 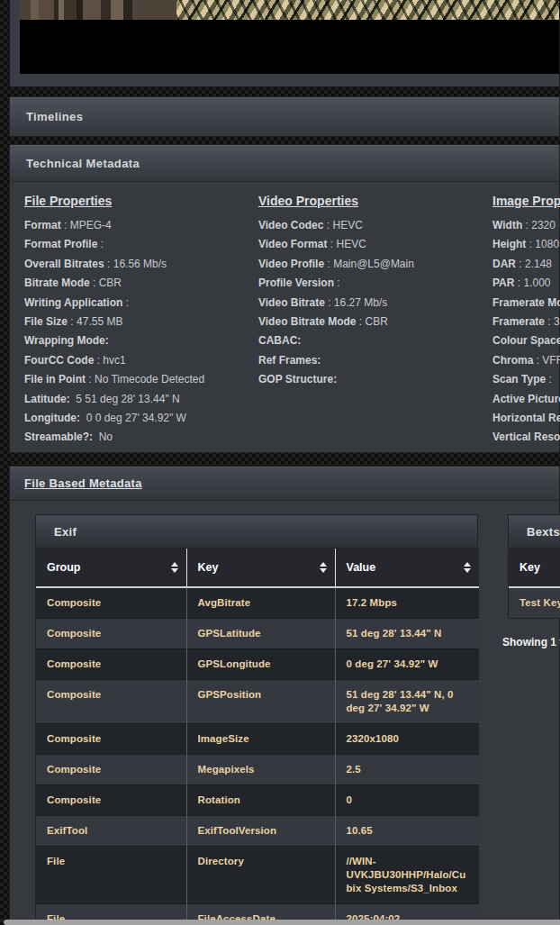 I want to click on cell: Rotation, so click(x=261, y=801).